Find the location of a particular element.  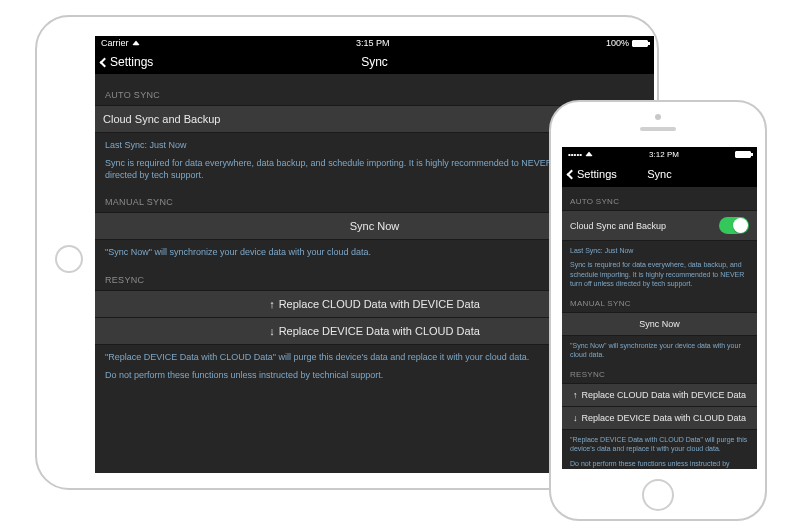

manualsync-description: "Sync Now" will synchronize your device … is located at coordinates (660, 348).